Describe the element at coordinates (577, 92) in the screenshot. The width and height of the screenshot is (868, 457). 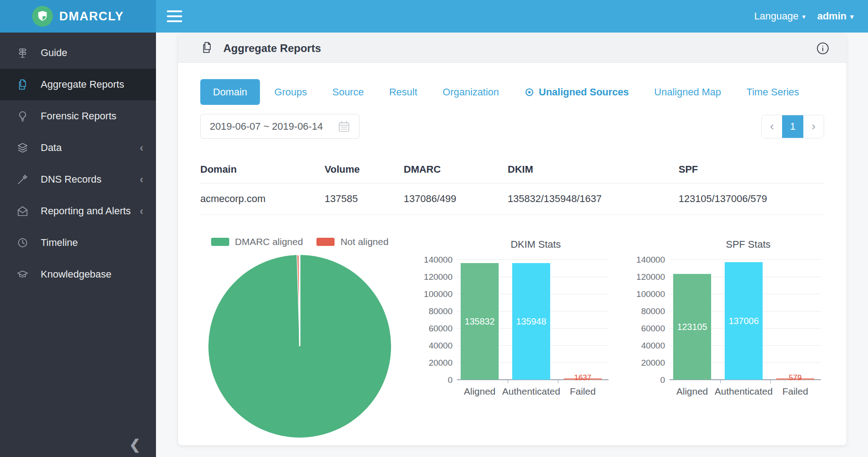
I see `tab-unaligned-sources: Unaligned Sources` at that location.